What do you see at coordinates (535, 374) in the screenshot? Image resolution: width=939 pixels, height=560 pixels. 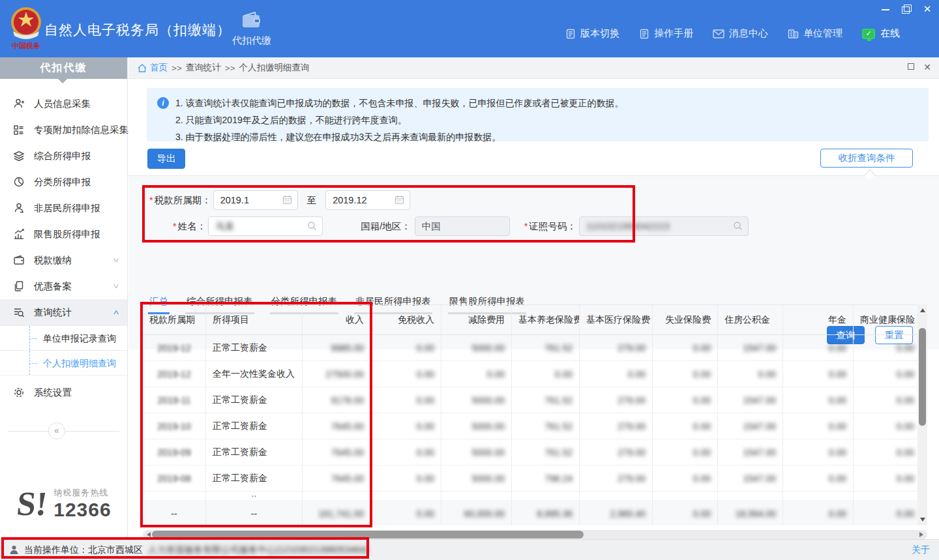 I see `table-row: 2019-12 全年一次性奖金收入 27500.00 0.00 0.00 0.0…` at bounding box center [535, 374].